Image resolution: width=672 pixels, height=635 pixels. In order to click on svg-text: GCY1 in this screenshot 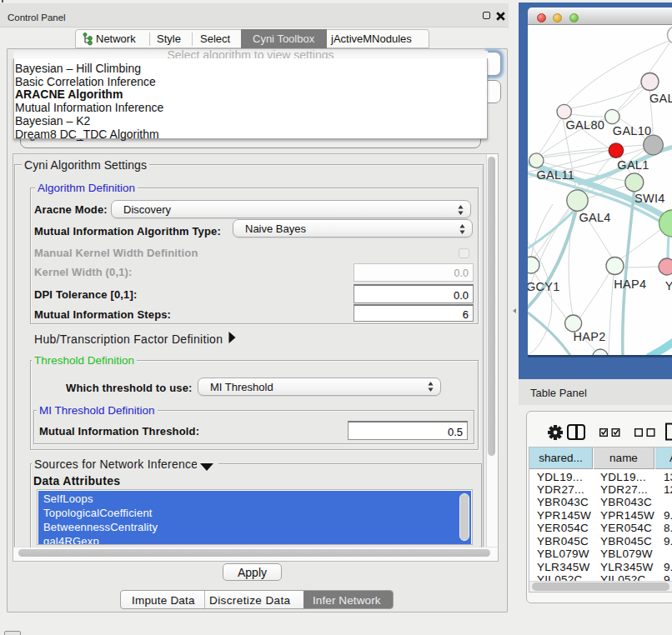, I will do `click(544, 287)`.